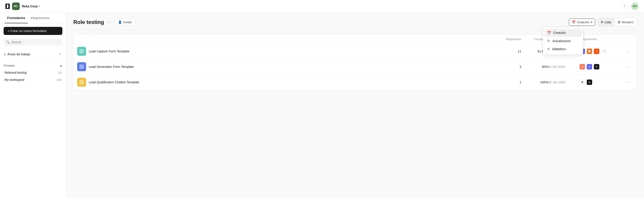  I want to click on invite-button: Invitar, so click(125, 22).